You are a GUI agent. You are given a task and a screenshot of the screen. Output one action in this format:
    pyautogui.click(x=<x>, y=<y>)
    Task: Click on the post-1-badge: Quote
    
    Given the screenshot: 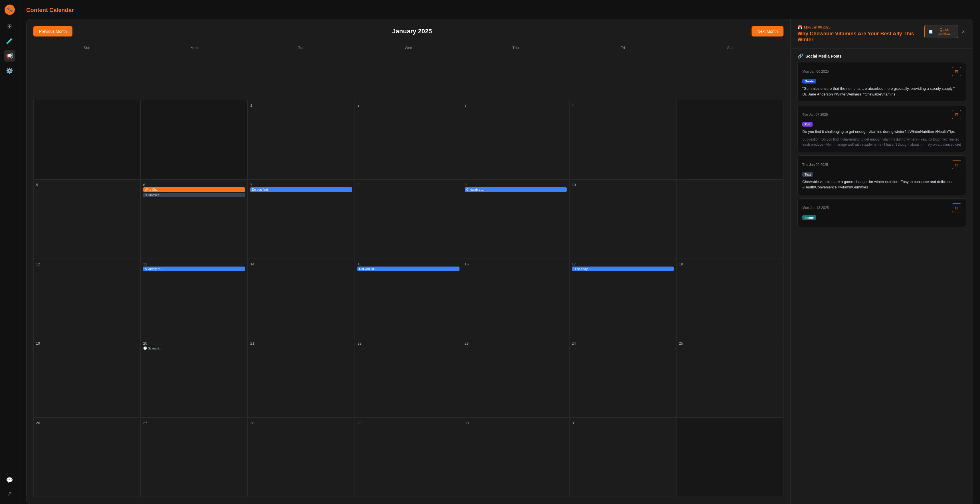 What is the action you would take?
    pyautogui.click(x=809, y=81)
    